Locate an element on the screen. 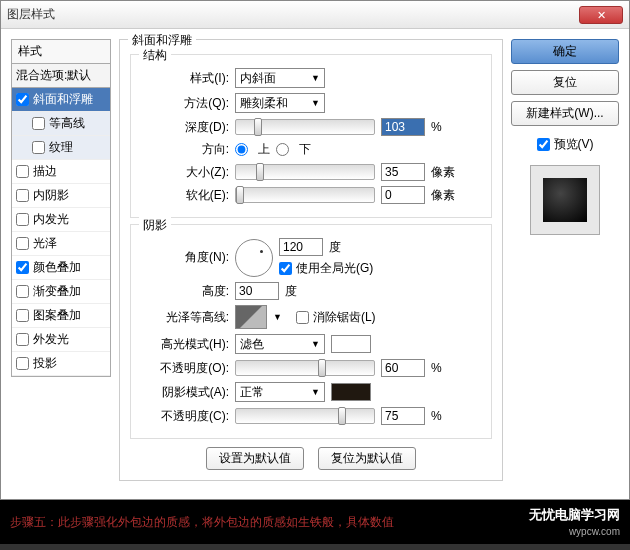  style-label: 图案叠加 is located at coordinates (57, 316).